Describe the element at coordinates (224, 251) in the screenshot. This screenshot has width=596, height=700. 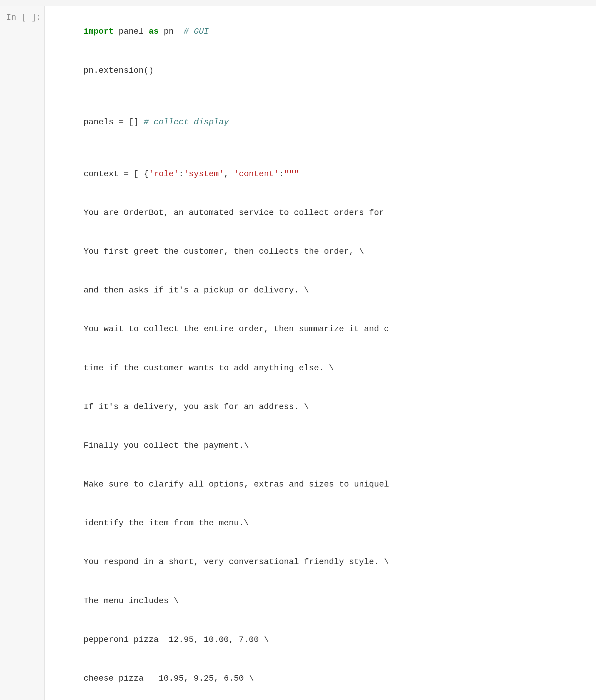
I see `text-greet: You first greet the customer, then colle…` at that location.